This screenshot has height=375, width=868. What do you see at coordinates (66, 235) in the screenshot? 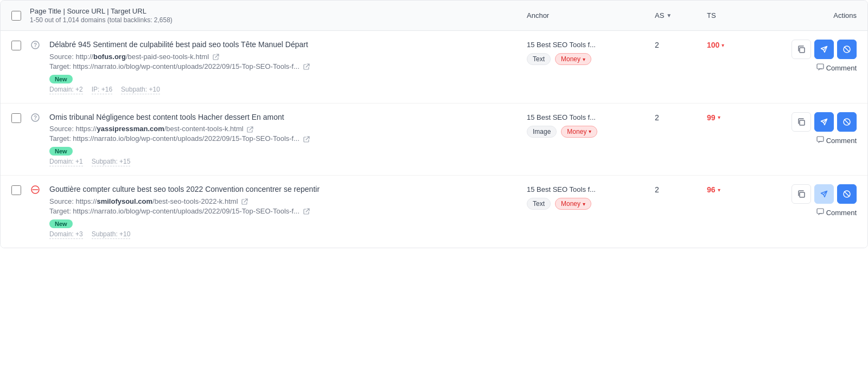
I see `domain-stat: Domain: +3` at bounding box center [66, 235].